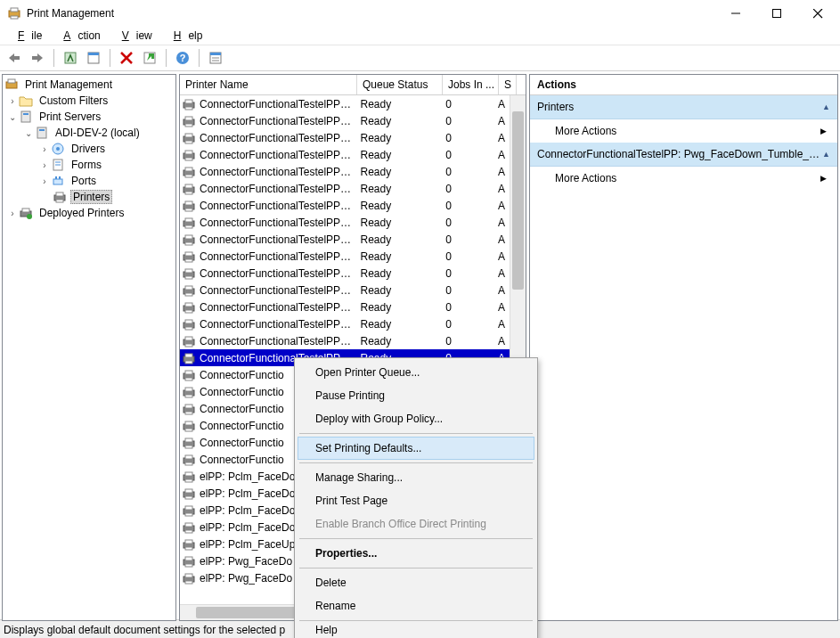 Image resolution: width=840 pixels, height=638 pixels. I want to click on ports-icon, so click(58, 181).